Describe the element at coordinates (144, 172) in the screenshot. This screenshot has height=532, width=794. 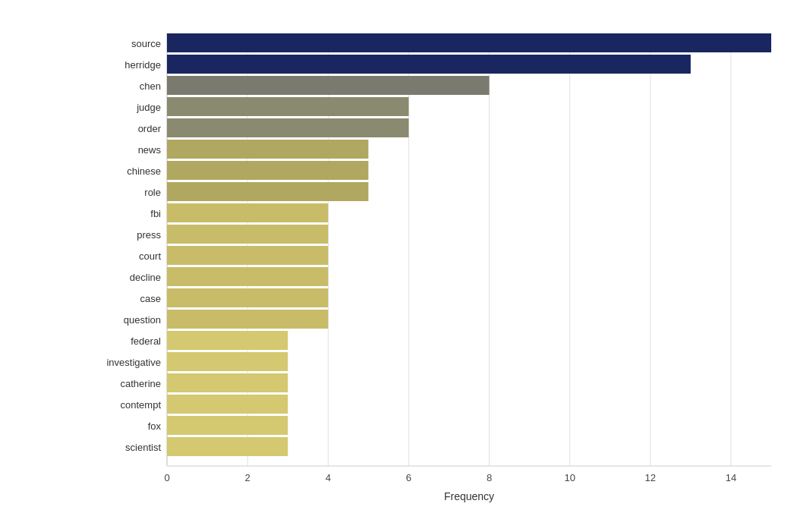
I see `svg-text: chinese` at that location.